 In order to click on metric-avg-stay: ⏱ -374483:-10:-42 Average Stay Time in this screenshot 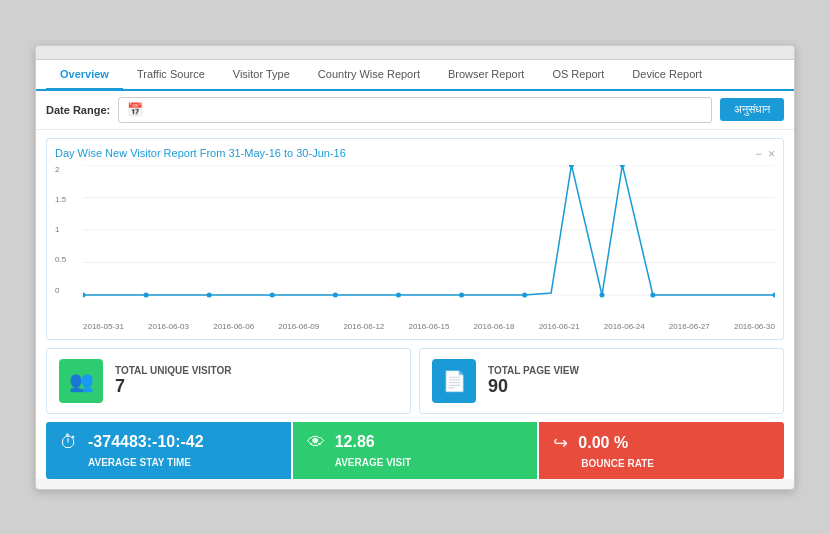, I will do `click(168, 450)`.